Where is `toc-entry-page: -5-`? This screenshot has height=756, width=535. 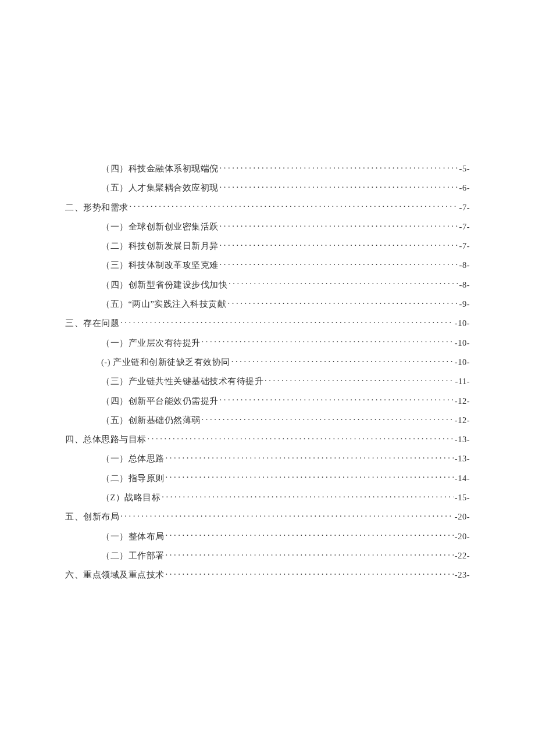
toc-entry-page: -5- is located at coordinates (465, 169).